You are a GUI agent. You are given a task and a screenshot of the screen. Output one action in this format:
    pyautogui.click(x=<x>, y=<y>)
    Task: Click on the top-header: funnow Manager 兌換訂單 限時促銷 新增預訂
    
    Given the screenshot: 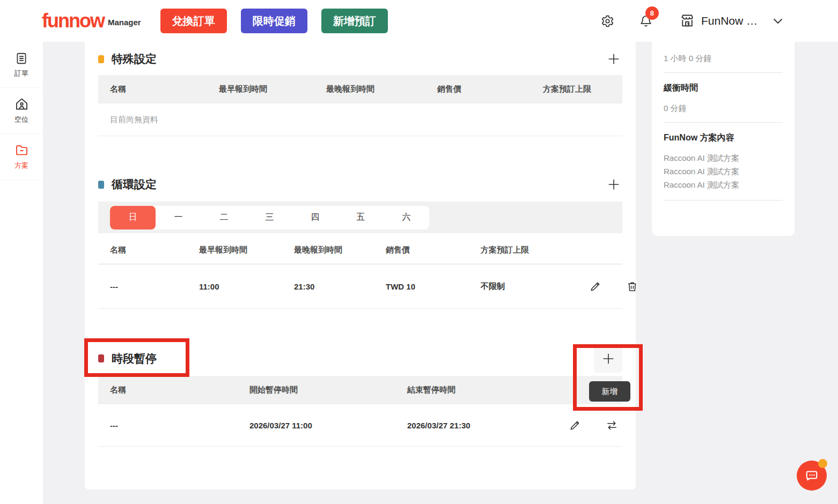 What is the action you would take?
    pyautogui.click(x=419, y=21)
    